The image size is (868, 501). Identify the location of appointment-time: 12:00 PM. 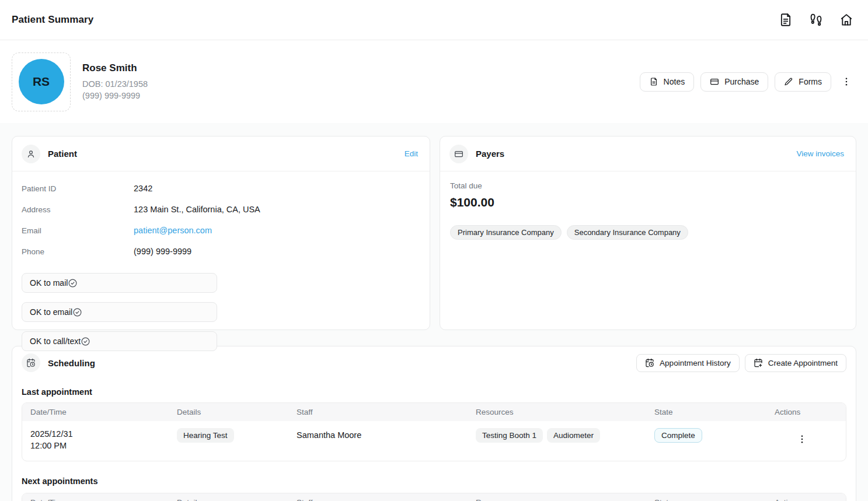
(99, 446).